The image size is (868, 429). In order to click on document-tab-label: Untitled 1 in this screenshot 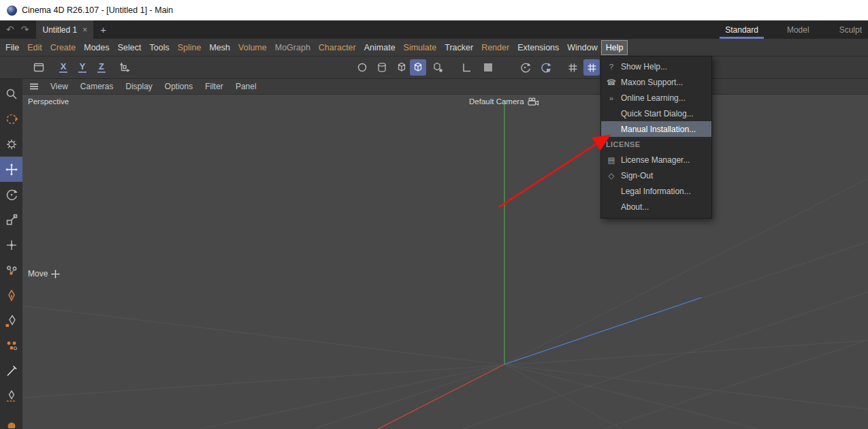, I will do `click(60, 30)`.